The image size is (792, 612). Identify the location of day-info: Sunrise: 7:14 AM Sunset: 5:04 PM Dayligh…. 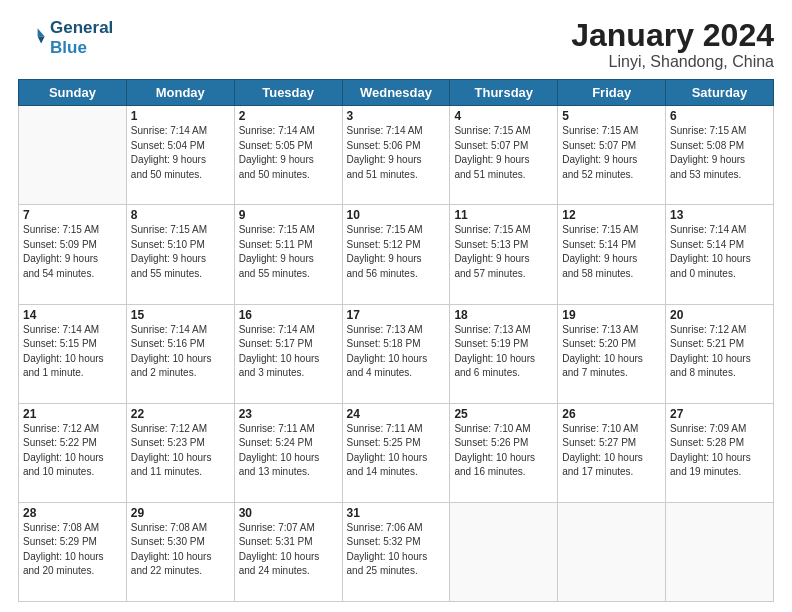
(180, 153).